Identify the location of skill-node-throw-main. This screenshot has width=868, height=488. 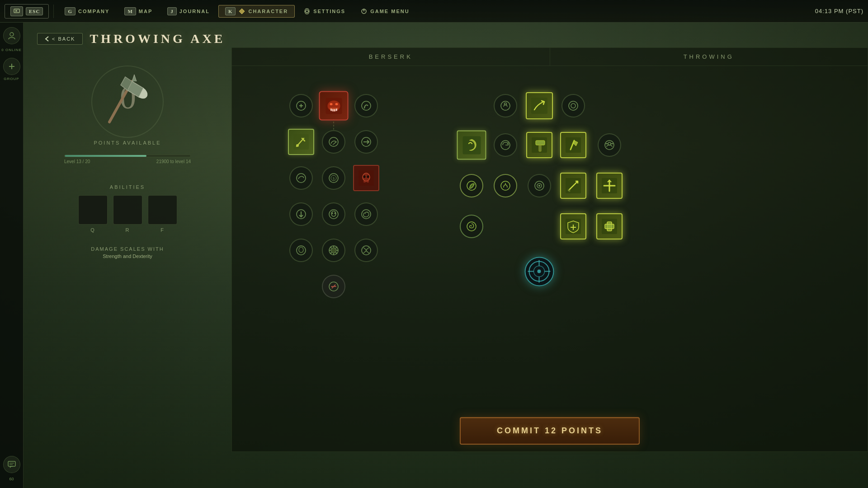
(539, 106).